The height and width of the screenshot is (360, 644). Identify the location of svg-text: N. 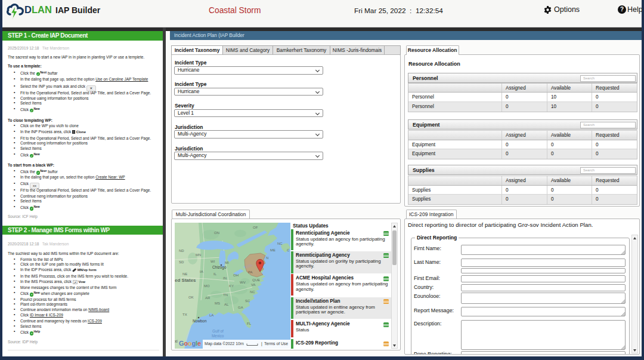
(267, 258).